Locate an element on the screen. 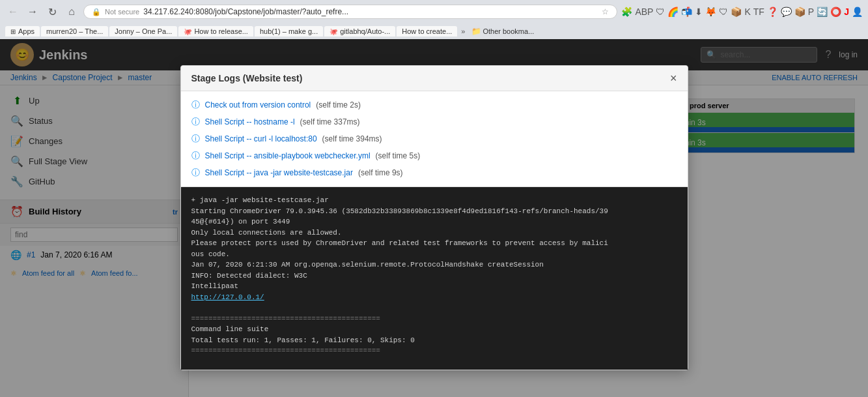 The height and width of the screenshot is (397, 868). lock-icon: 🔒 is located at coordinates (96, 12).